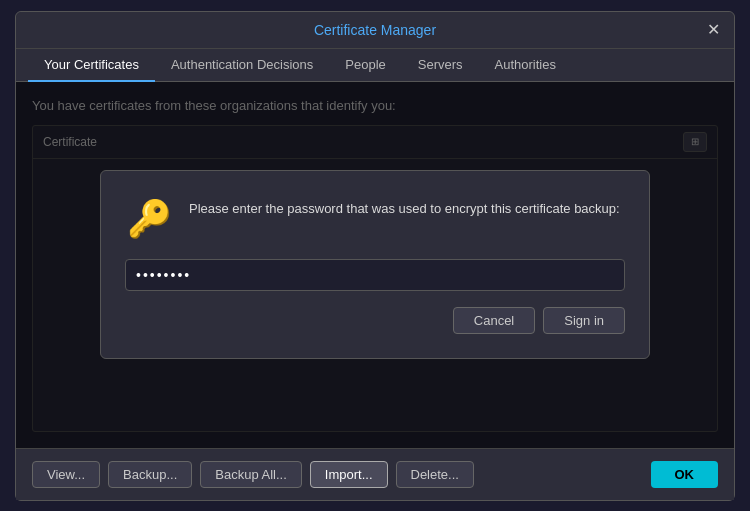  What do you see at coordinates (66, 474) in the screenshot?
I see `view-button: View...` at bounding box center [66, 474].